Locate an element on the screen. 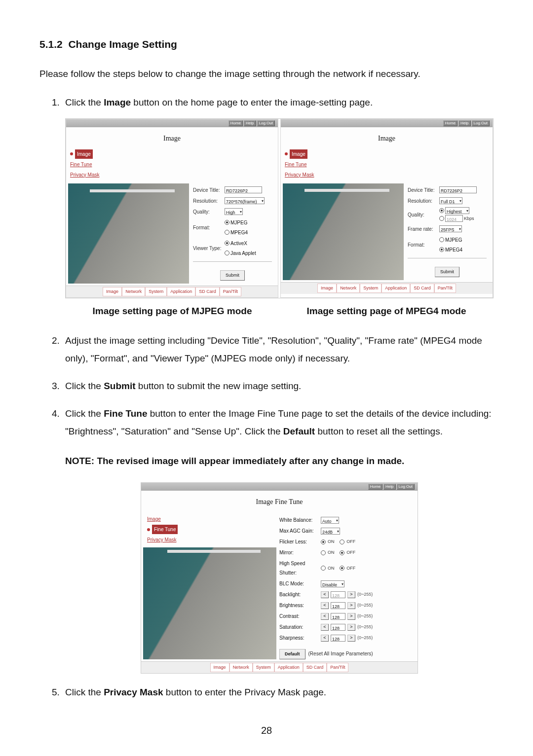 This screenshot has height=756, width=533. blc-select: Disable is located at coordinates (333, 584).